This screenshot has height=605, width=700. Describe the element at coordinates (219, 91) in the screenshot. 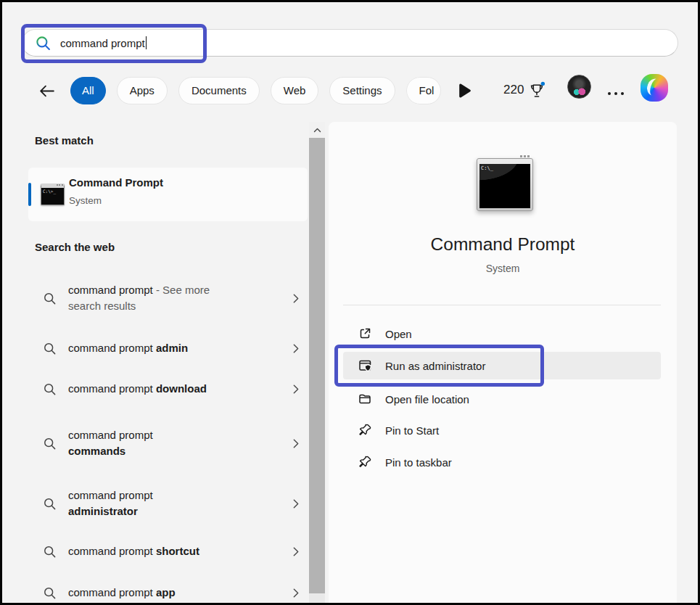

I see `tab-documents: Documents` at that location.